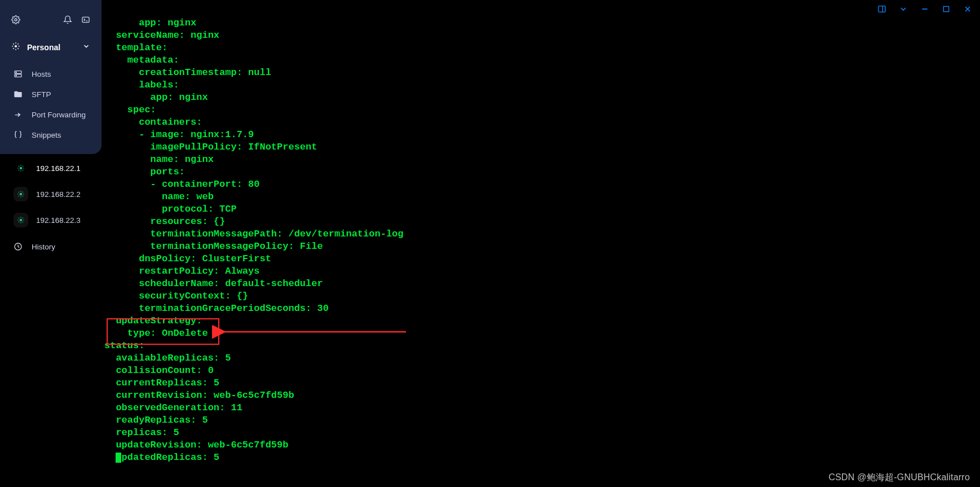 This screenshot has width=980, height=487. I want to click on host-list: 192.168.22.1 192.168.22.2 192.168.22.3 H…, so click(51, 207).